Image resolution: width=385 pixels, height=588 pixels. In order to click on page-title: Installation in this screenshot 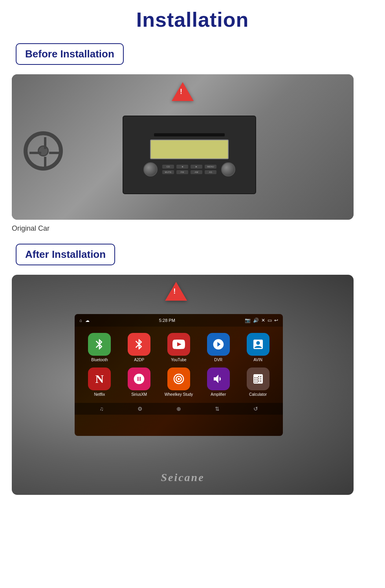, I will do `click(192, 20)`.